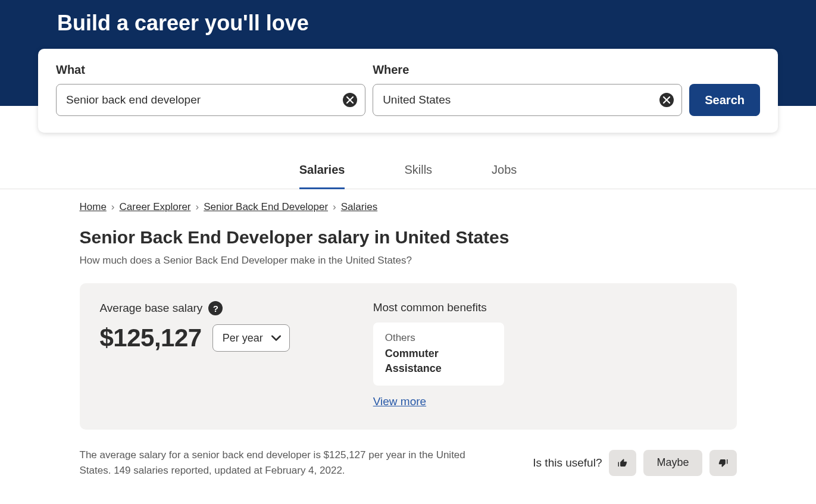 The height and width of the screenshot is (504, 816). Describe the element at coordinates (288, 463) in the screenshot. I see `disclaimer-text: The average salary for a senior back end…` at that location.